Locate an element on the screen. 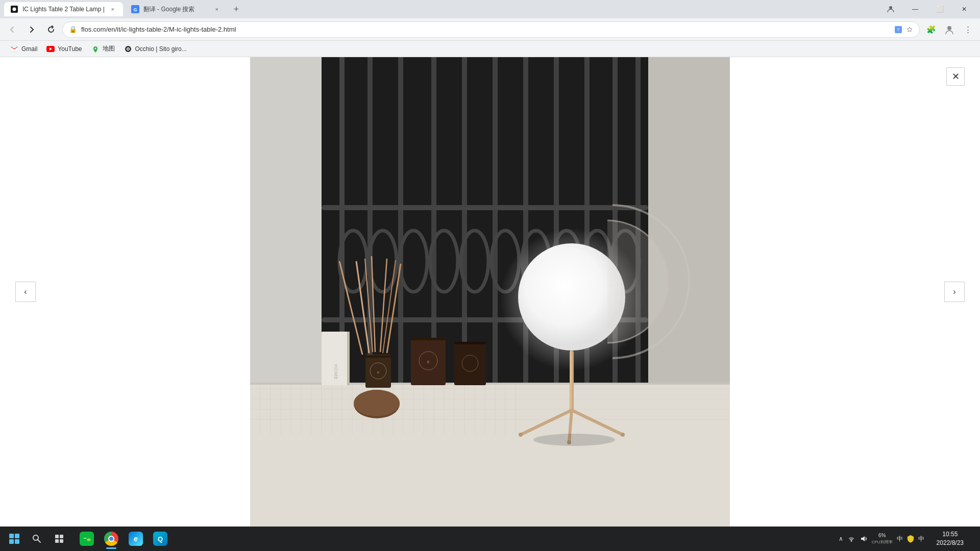 The width and height of the screenshot is (980, 551). cpu-label: CPU利用率 is located at coordinates (882, 542).